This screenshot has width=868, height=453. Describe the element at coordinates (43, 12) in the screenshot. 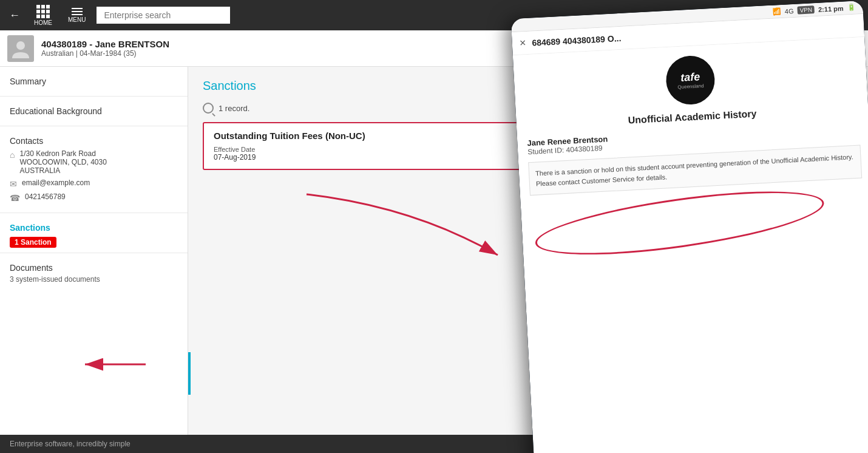

I see `home-grid-icon` at that location.